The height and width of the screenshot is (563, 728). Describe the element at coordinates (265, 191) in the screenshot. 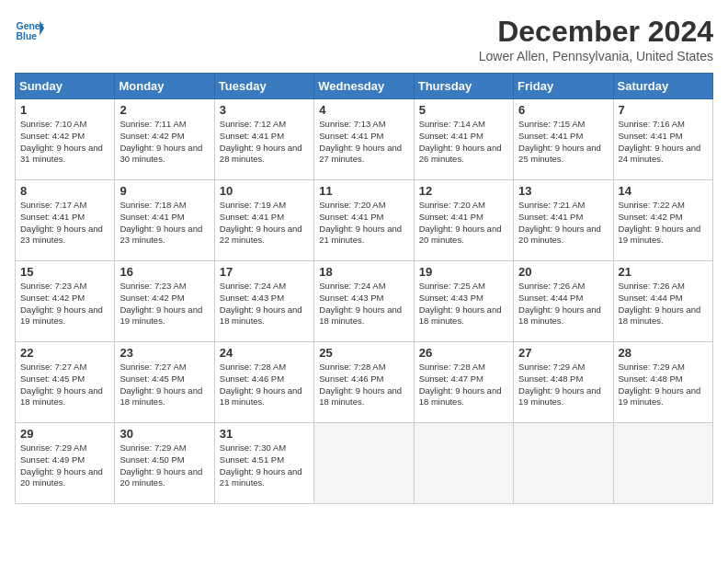

I see `day-number: 10` at that location.